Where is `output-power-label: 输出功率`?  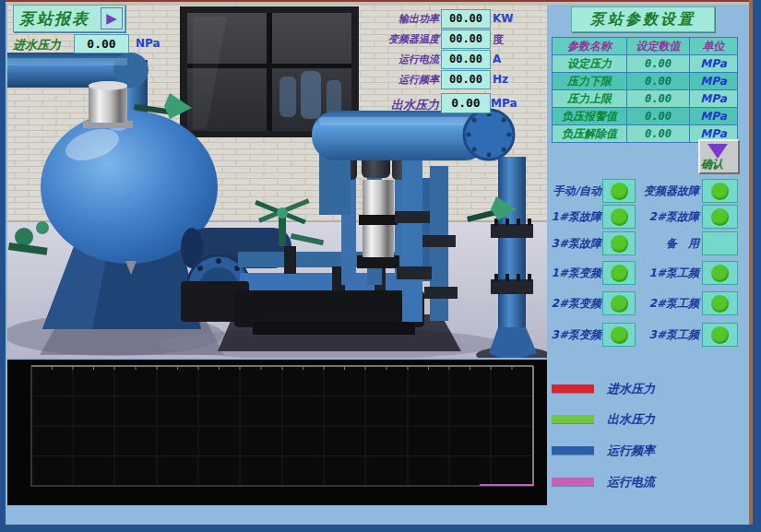
output-power-label: 输出功率 is located at coordinates (419, 18).